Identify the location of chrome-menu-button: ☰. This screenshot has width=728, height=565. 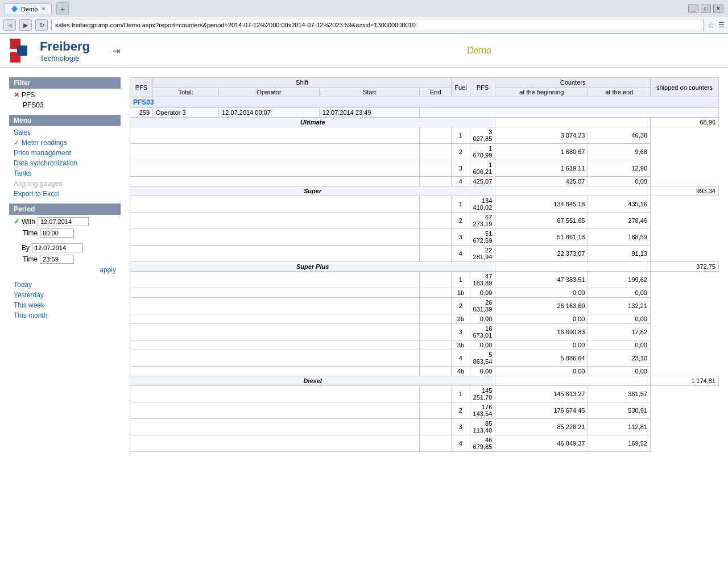
(721, 25).